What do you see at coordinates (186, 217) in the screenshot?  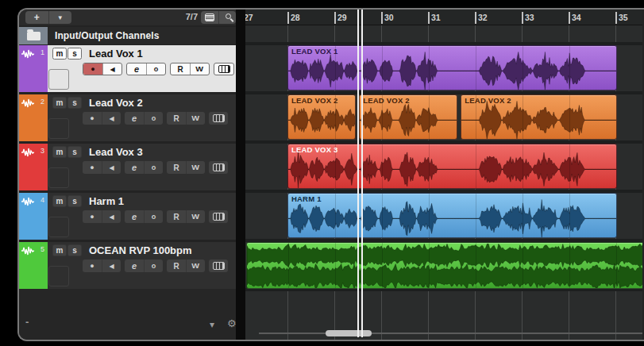 I see `control-group: RW` at bounding box center [186, 217].